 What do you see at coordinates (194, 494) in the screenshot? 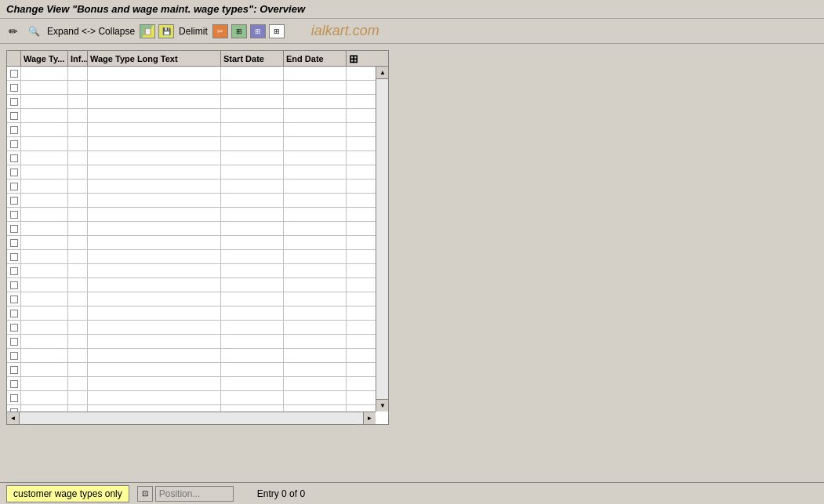
I see `position-input` at bounding box center [194, 494].